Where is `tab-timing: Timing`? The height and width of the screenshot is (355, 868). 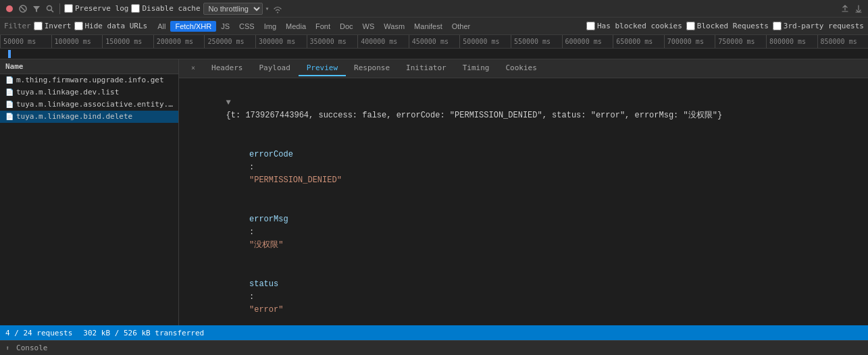 tab-timing: Timing is located at coordinates (476, 69).